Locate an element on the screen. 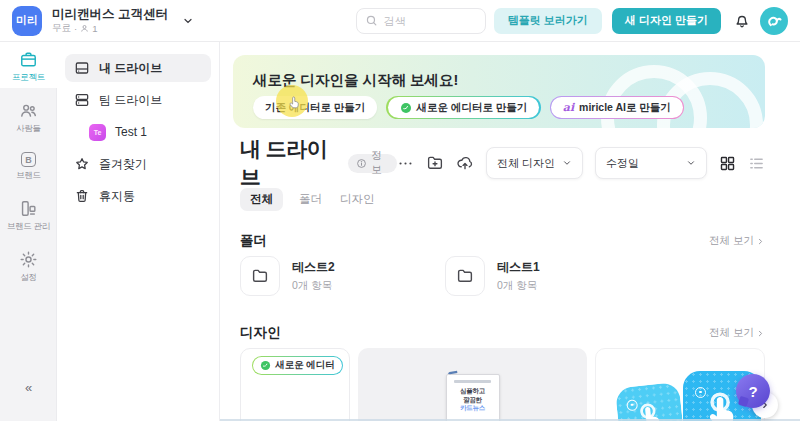  dropdown-value: 전체 디자인 is located at coordinates (526, 164).